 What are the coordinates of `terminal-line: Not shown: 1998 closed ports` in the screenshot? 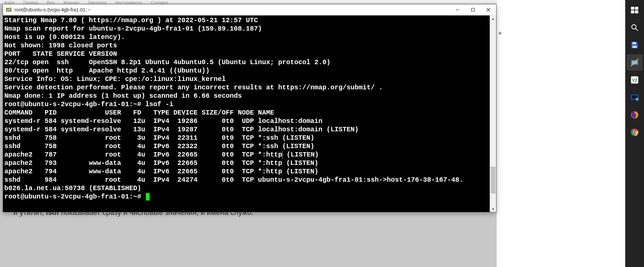 It's located at (247, 46).